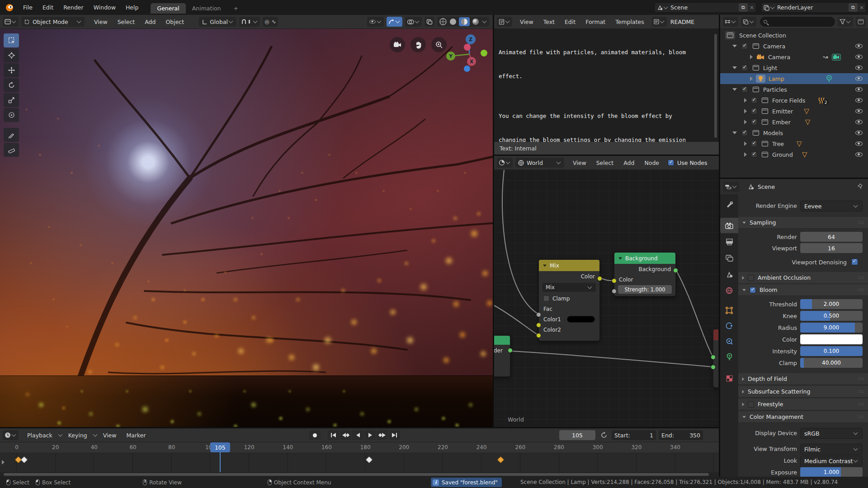  What do you see at coordinates (451, 56) in the screenshot?
I see `gizmo-y-ball: Y` at bounding box center [451, 56].